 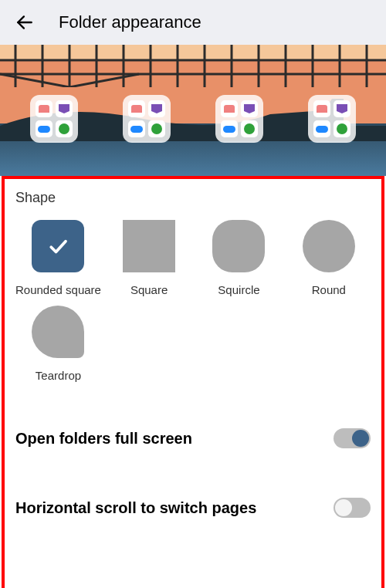 I want to click on bridge-silhouette, so click(x=193, y=66).